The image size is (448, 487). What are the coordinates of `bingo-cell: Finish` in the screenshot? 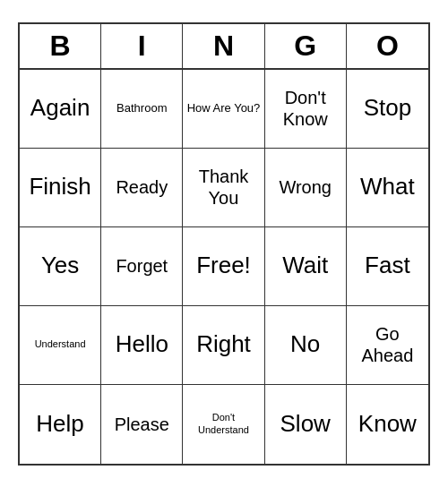 It's located at (61, 188).